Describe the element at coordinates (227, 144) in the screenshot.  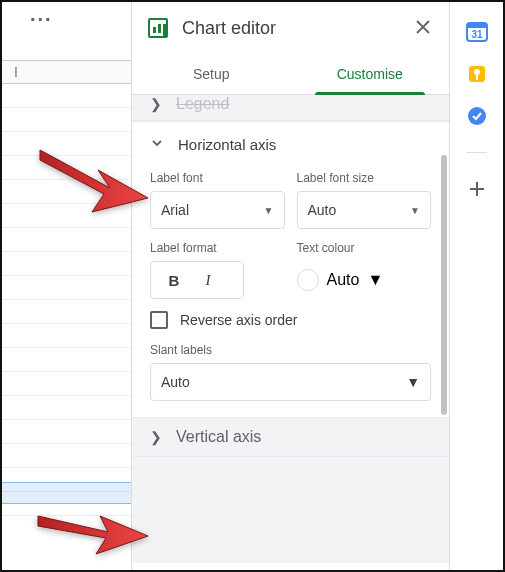
I see `section-horizontal-axis-title: Horizontal axis` at that location.